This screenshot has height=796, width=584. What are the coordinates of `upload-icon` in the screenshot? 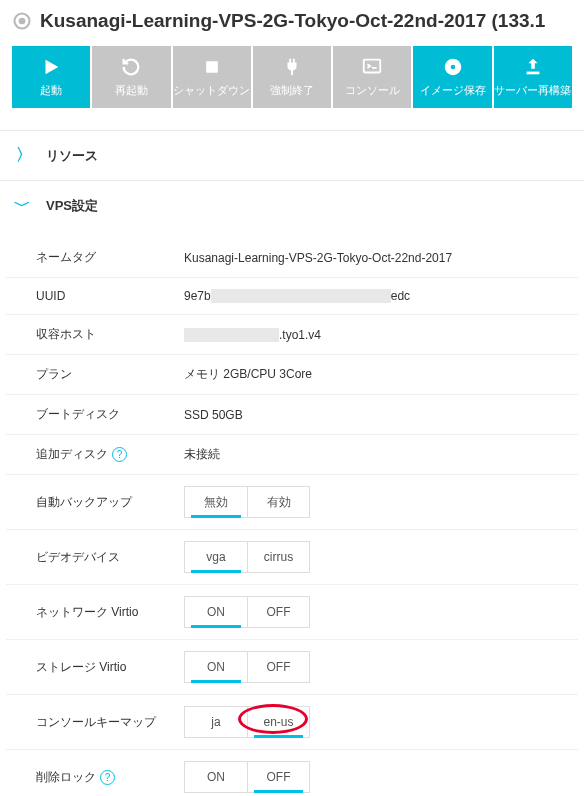 It's located at (533, 67).